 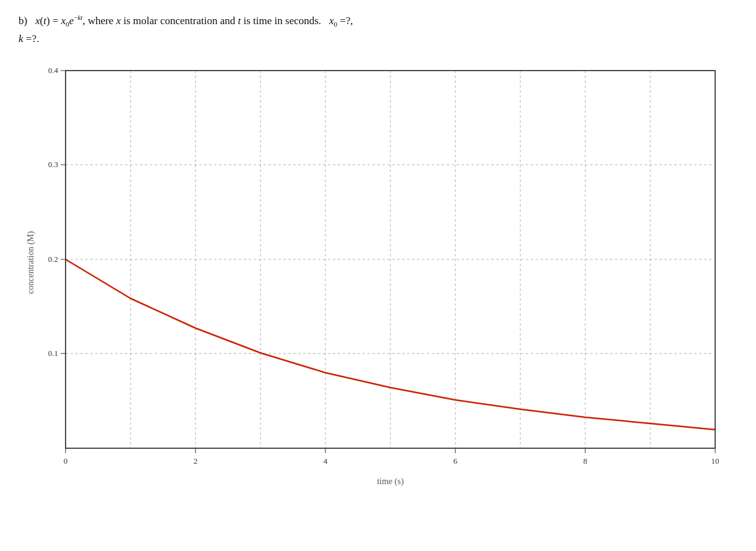 I want to click on x-axis-label: time (s), so click(x=390, y=482).